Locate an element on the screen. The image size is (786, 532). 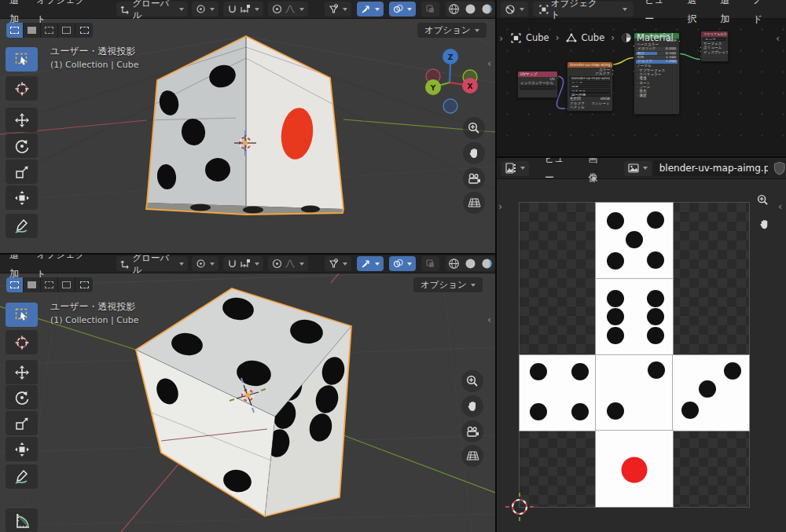
extension-dropdown: リピート is located at coordinates (590, 91).